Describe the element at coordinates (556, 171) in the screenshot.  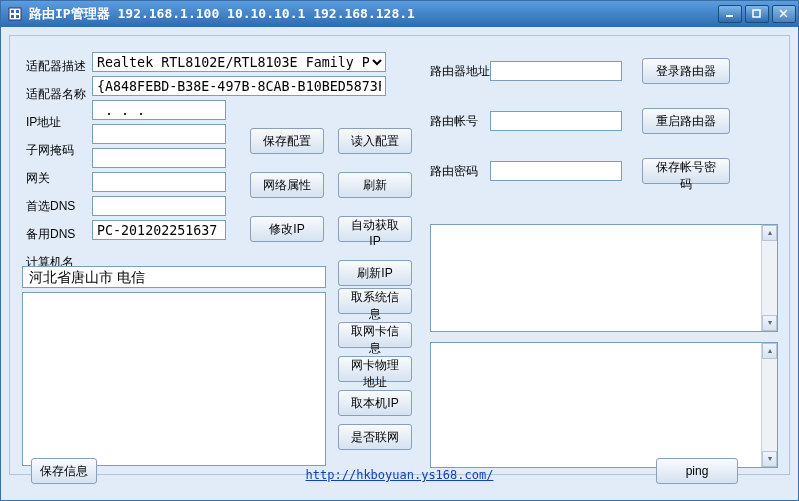
I see `router-pass-field` at that location.